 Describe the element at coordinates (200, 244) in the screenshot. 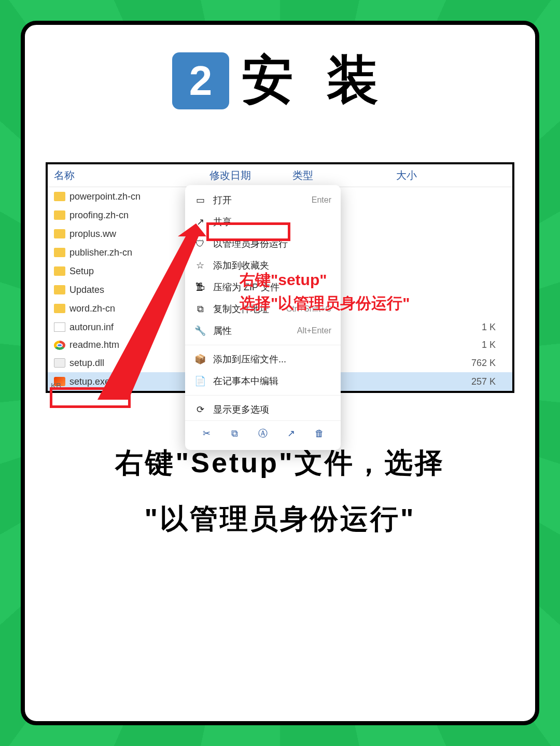

I see `admin-icon: 🛡` at that location.